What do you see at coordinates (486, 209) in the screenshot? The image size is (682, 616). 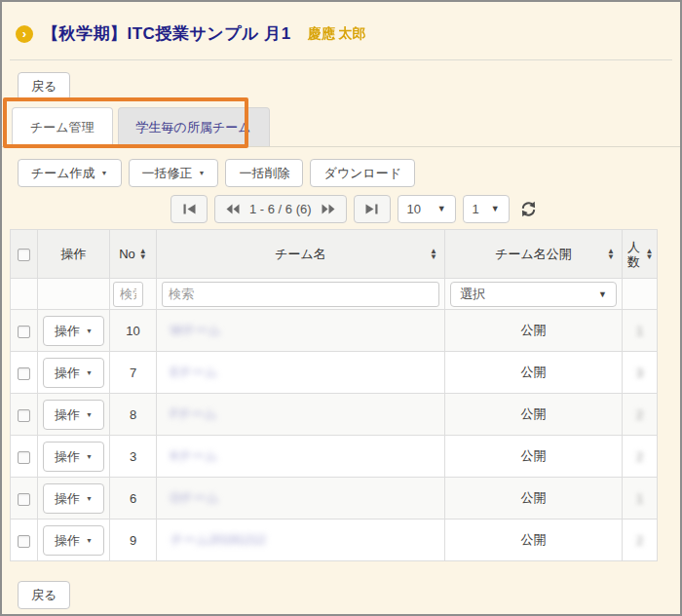 I see `page-number-select: 1 ▼` at bounding box center [486, 209].